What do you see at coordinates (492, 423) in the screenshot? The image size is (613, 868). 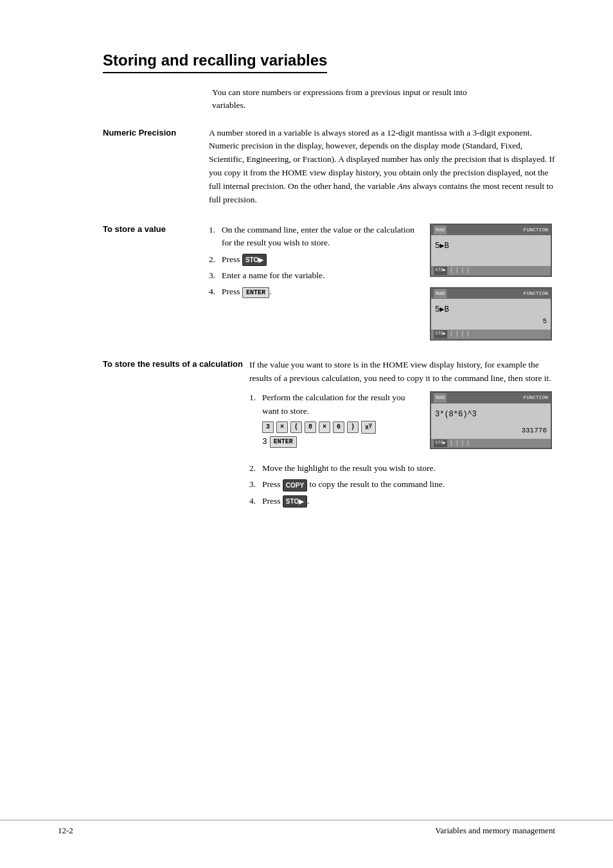 I see `store-results-screen: RAD FUNCTION 3*(8*6)^3 331776 STO▶ │ │ │` at bounding box center [492, 423].